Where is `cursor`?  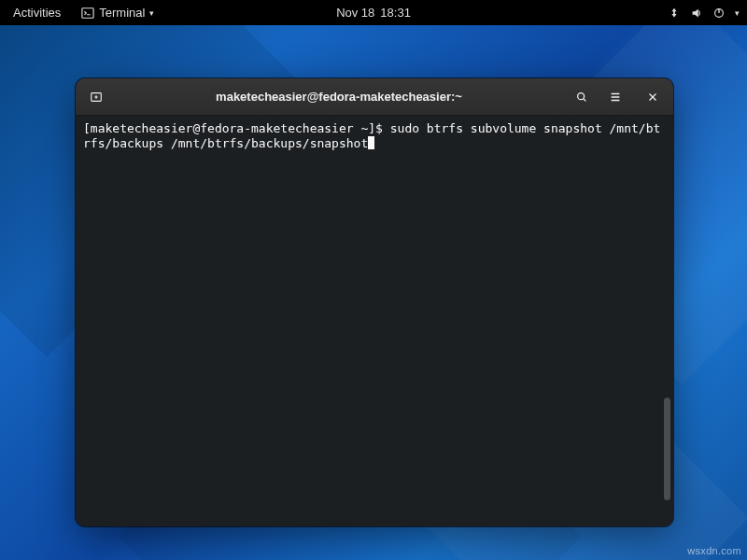 cursor is located at coordinates (372, 143).